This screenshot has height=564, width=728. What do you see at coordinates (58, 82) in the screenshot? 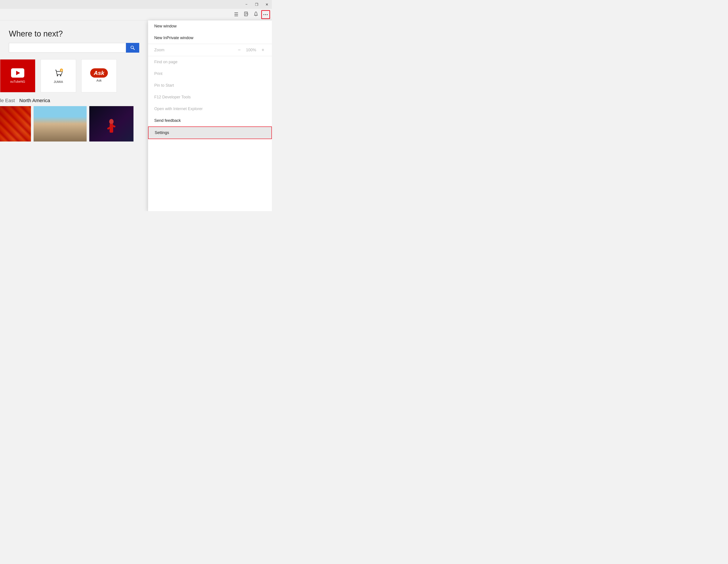
I see `jumia-label: JUMIA` at bounding box center [58, 82].